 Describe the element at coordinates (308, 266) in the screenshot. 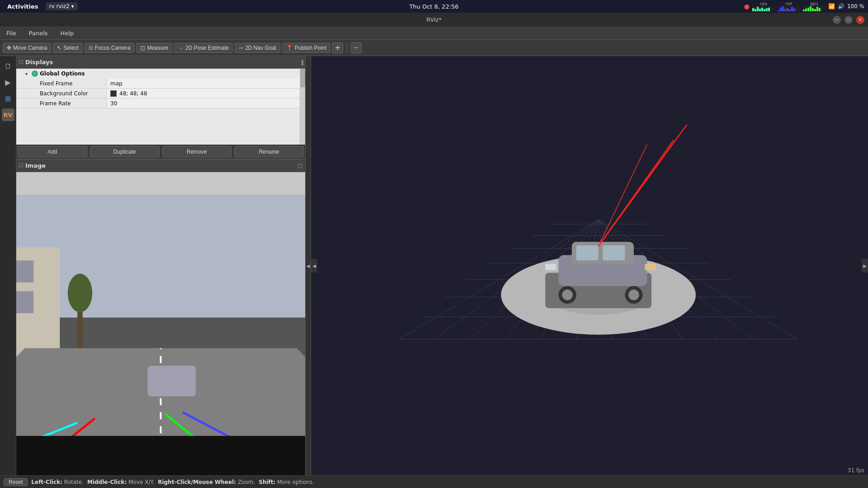

I see `panel-collapse-handle: ◀` at that location.